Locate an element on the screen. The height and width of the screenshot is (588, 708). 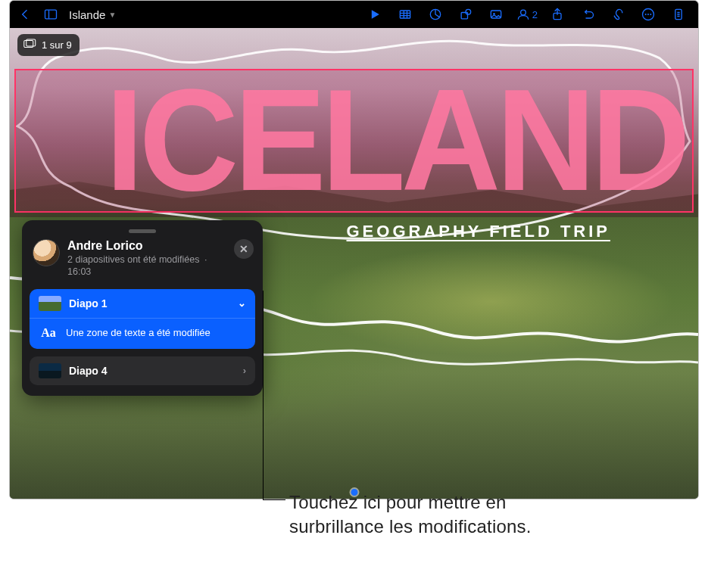
format-brush-button is located at coordinates (618, 14).